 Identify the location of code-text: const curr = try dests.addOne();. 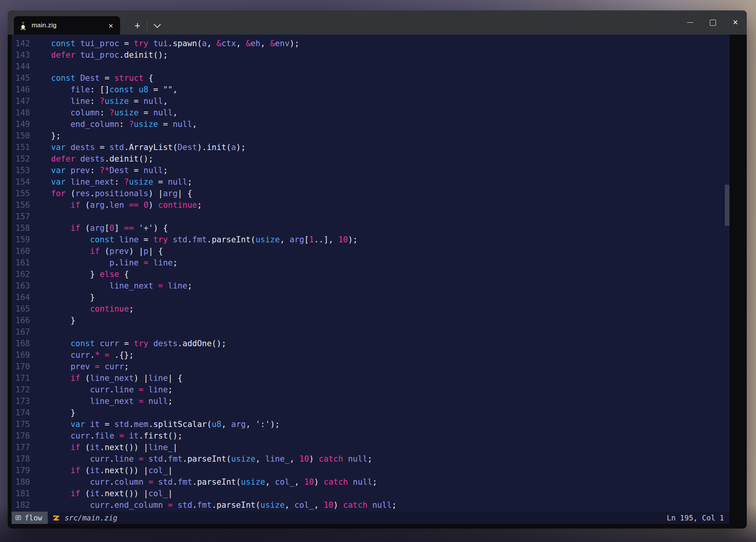
(129, 344).